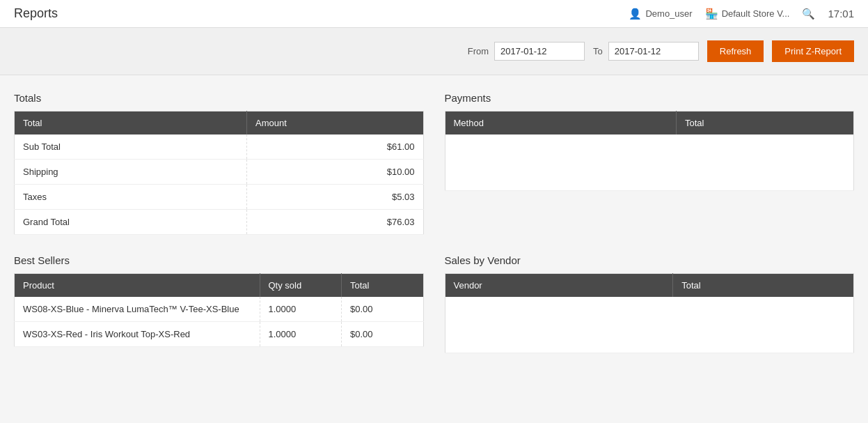  I want to click on payments-table: Method Total, so click(650, 151).